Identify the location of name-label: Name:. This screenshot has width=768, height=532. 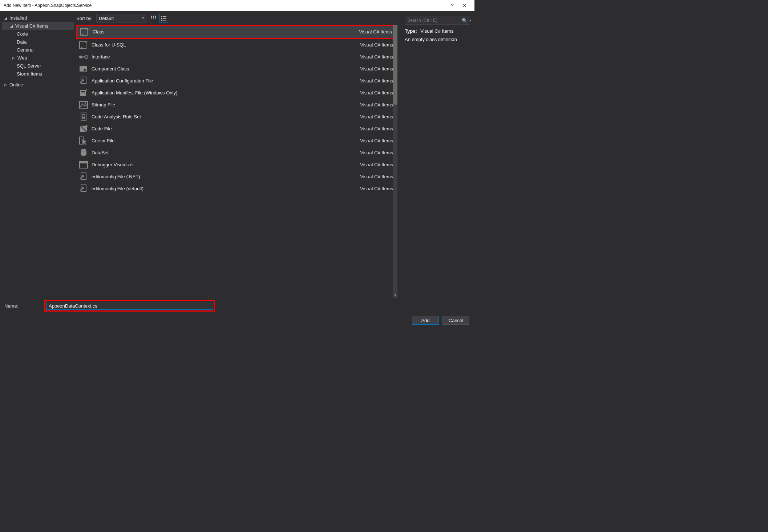
(23, 306).